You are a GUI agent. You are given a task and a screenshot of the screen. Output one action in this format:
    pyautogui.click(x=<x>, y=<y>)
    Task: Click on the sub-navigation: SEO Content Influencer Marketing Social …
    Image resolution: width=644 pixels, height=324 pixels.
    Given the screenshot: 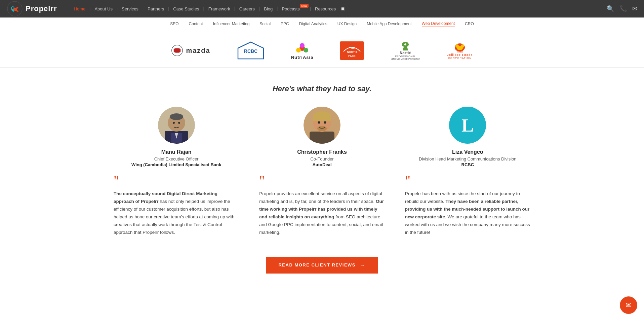 What is the action you would take?
    pyautogui.click(x=322, y=24)
    